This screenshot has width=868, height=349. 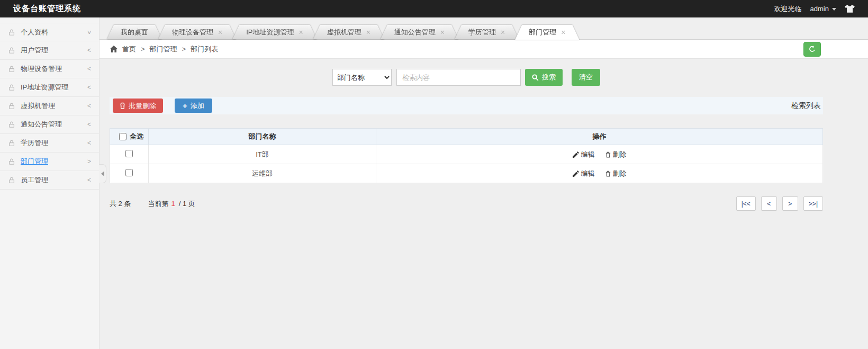 What do you see at coordinates (576, 174) in the screenshot?
I see `pencil-icon` at bounding box center [576, 174].